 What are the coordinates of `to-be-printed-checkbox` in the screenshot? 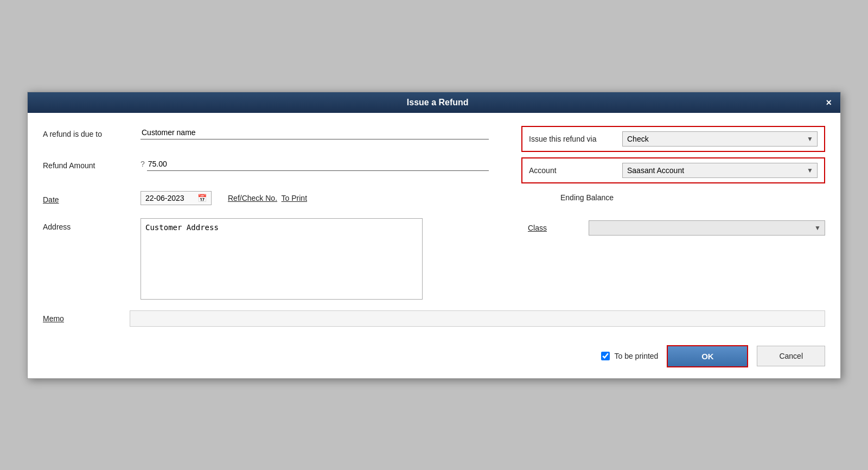 It's located at (605, 356).